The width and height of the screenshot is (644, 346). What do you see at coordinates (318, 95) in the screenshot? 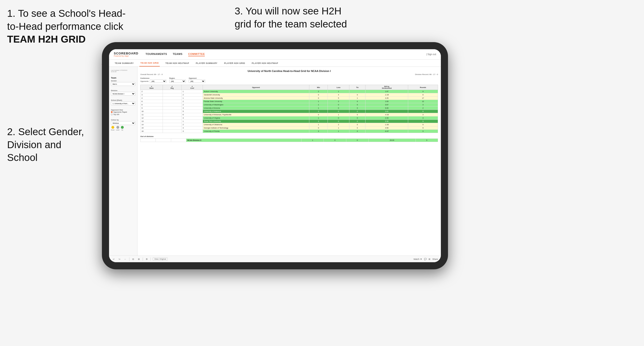
I see `cell-1-4: 0` at bounding box center [318, 95].